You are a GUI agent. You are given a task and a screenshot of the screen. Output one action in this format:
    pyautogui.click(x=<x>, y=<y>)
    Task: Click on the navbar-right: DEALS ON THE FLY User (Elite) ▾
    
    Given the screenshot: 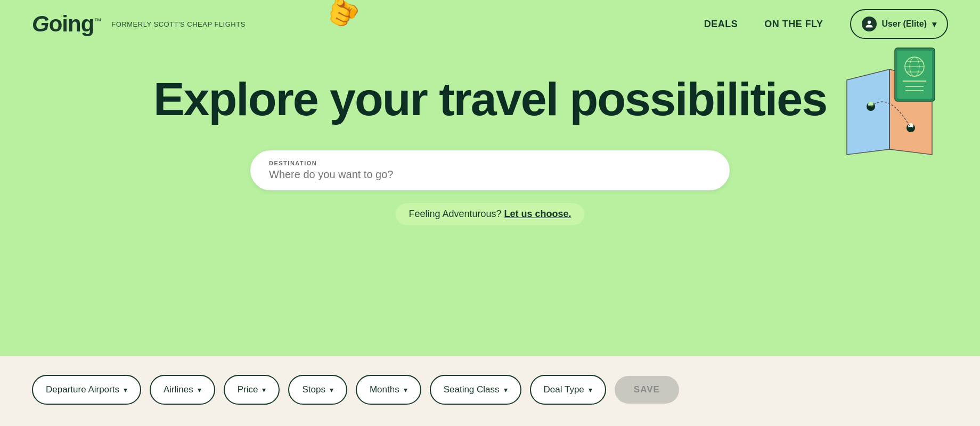 What is the action you would take?
    pyautogui.click(x=826, y=24)
    